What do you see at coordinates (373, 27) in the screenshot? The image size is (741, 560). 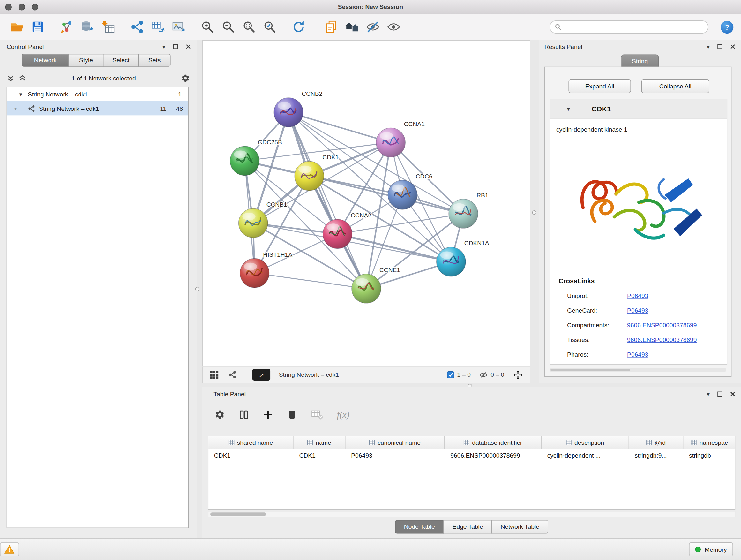 I see `hide-selected-button` at bounding box center [373, 27].